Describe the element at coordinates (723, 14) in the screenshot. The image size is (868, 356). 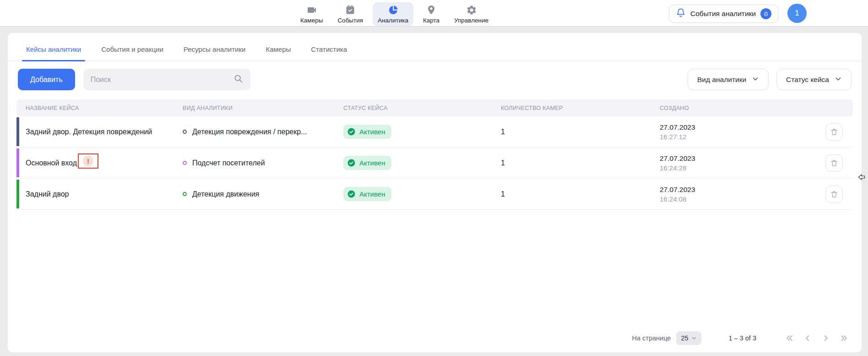
I see `analytics-events-button: События аналитики 0` at that location.